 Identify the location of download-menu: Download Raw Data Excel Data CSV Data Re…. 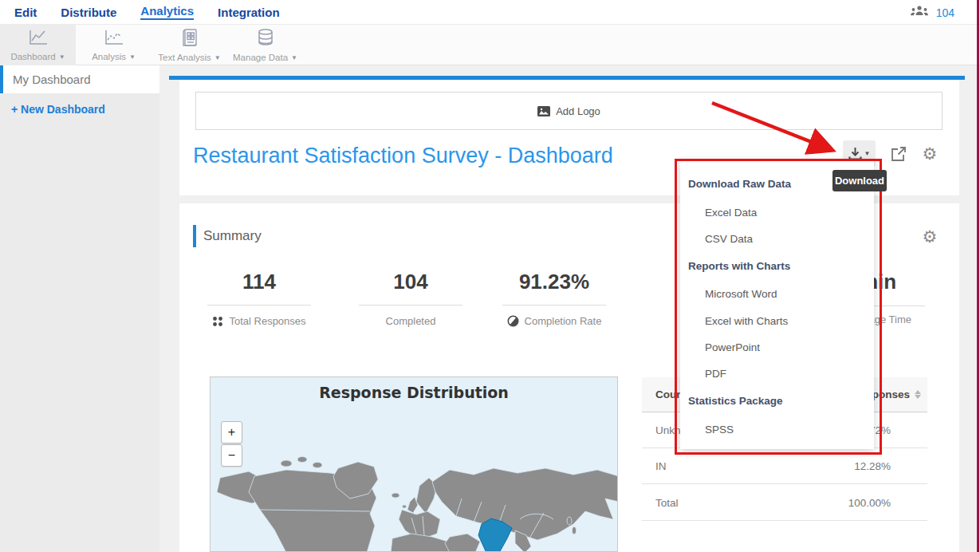
(777, 305).